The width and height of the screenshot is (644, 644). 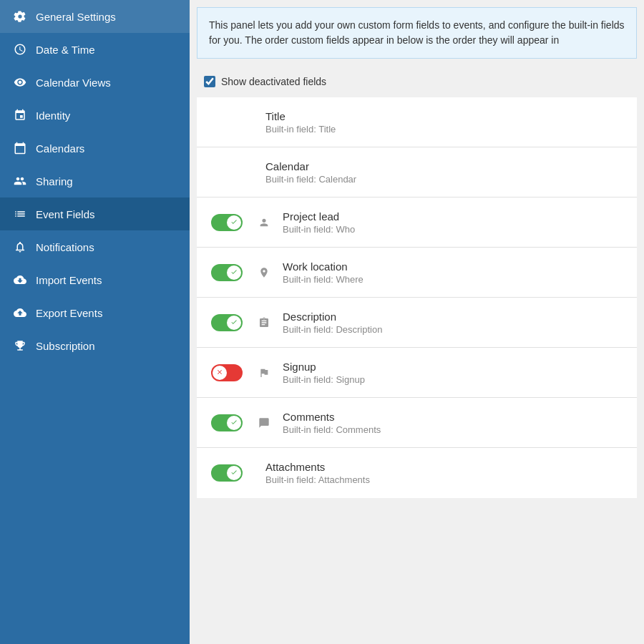 I want to click on field-sub-description: Built-in field: Description, so click(x=452, y=329).